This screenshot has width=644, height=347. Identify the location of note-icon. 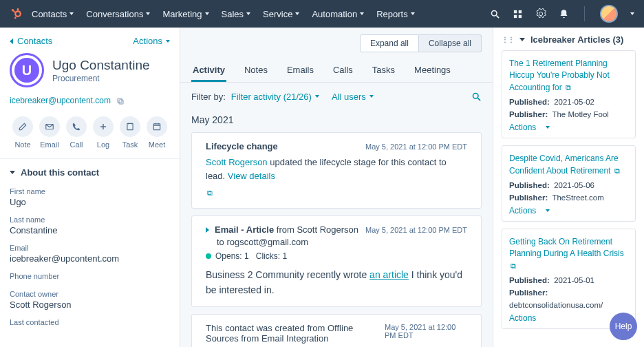
(23, 127).